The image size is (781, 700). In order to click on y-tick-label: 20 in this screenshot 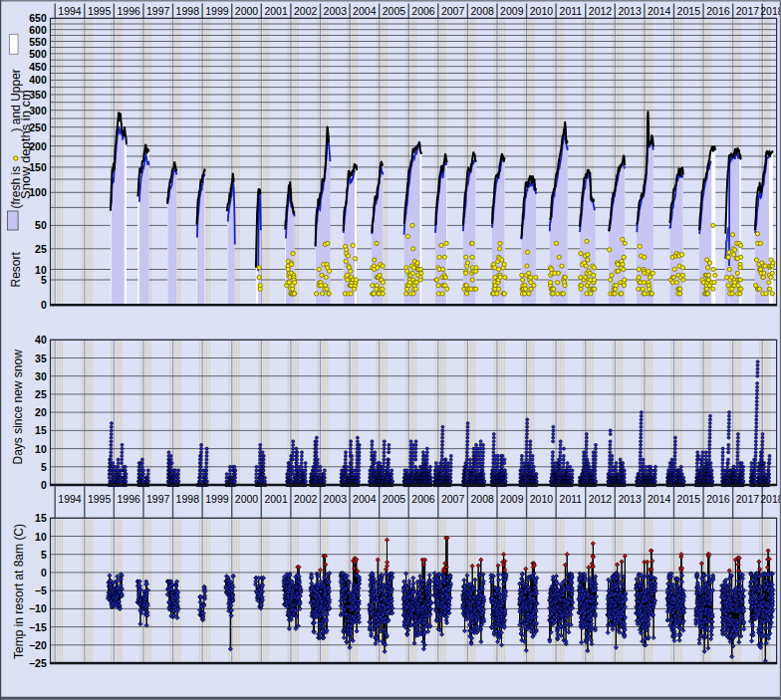, I will do `click(41, 412)`.